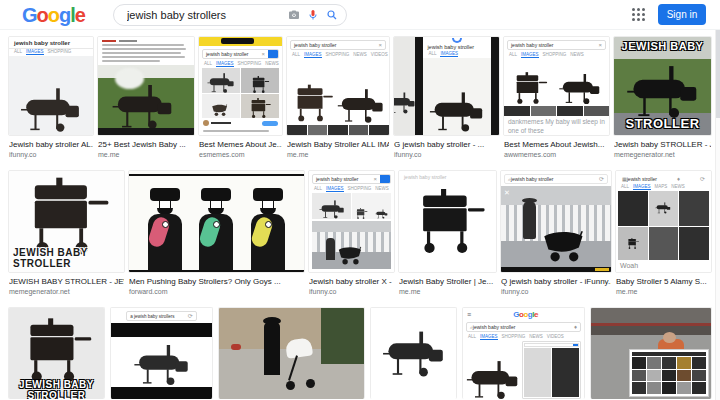  Describe the element at coordinates (448, 282) in the screenshot. I see `result-title: Jewish Baby Stroller | Je...` at that location.